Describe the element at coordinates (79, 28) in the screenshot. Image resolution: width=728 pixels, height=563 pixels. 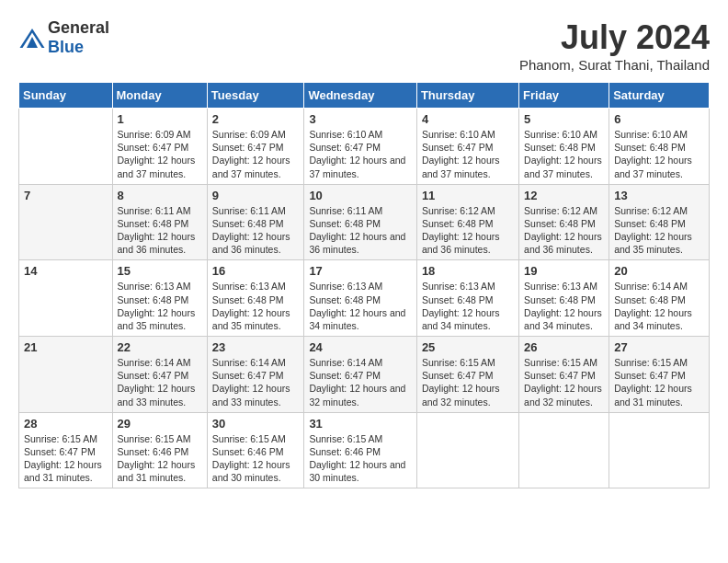
I see `logo-general: General` at that location.